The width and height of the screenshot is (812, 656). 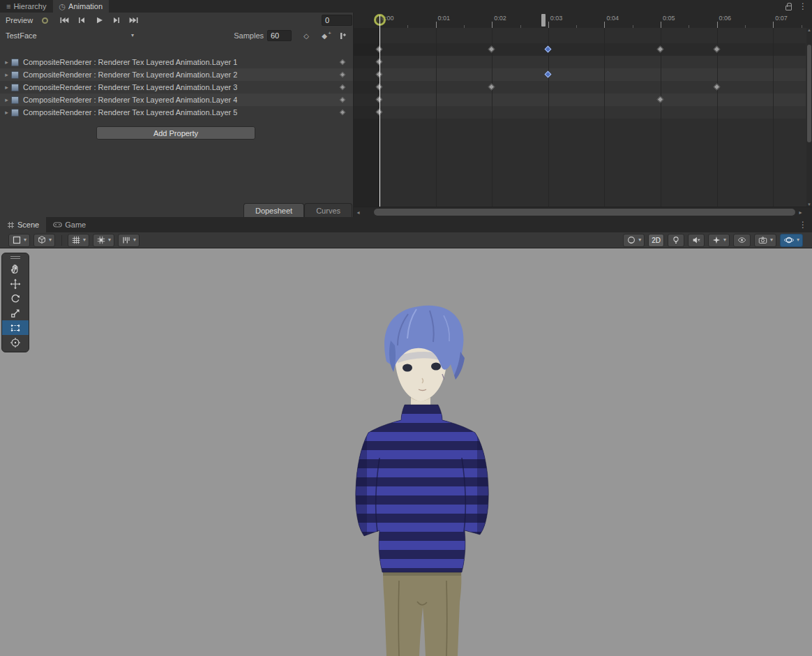 I want to click on shading-mode-button: ▾, so click(x=633, y=240).